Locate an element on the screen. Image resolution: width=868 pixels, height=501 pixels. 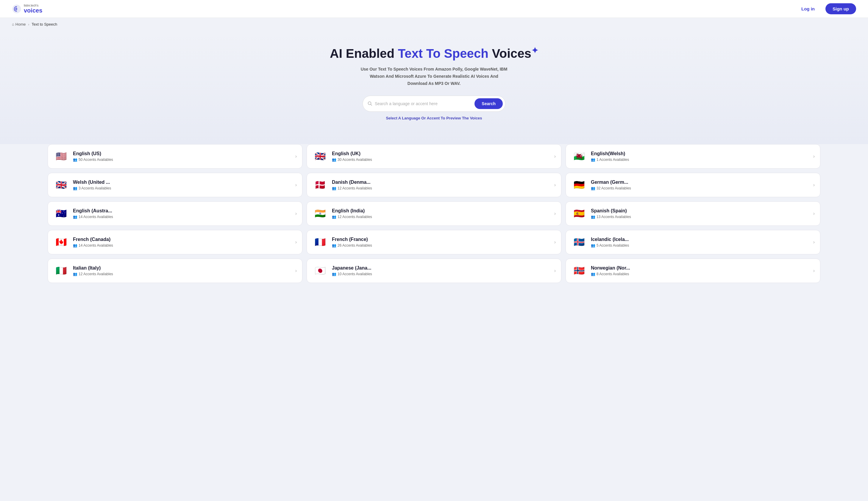
language-card: 🇪🇸 Spanish (Spain) 👥 13 Accents Availabl… is located at coordinates (693, 213).